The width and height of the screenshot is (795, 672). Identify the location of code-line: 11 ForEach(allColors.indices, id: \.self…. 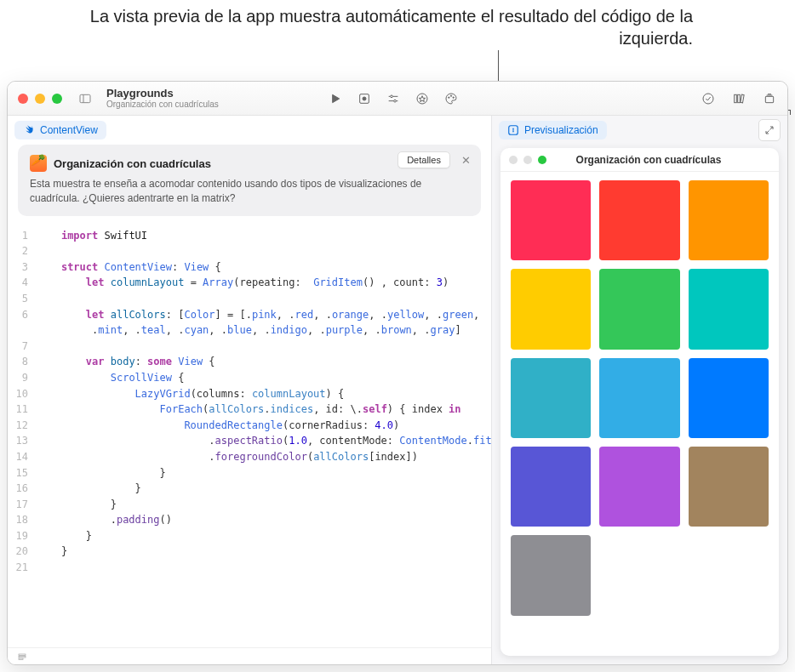
(249, 410).